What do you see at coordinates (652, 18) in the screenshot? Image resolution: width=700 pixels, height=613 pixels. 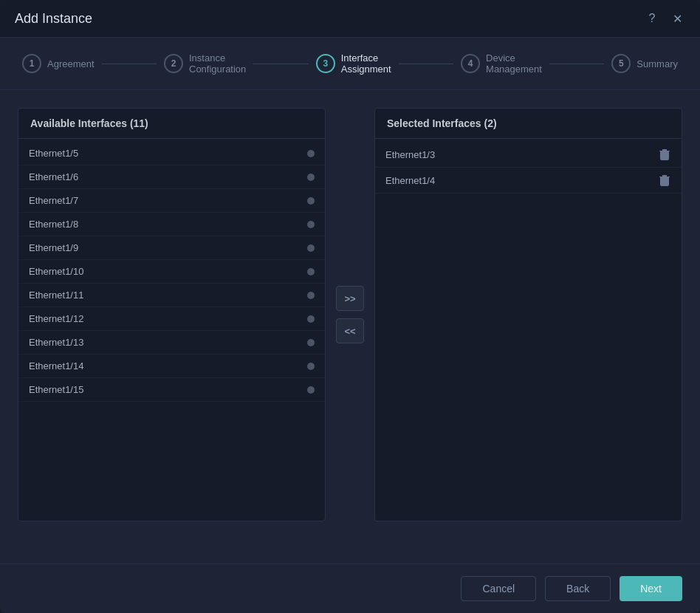 I see `help-icon: ?` at bounding box center [652, 18].